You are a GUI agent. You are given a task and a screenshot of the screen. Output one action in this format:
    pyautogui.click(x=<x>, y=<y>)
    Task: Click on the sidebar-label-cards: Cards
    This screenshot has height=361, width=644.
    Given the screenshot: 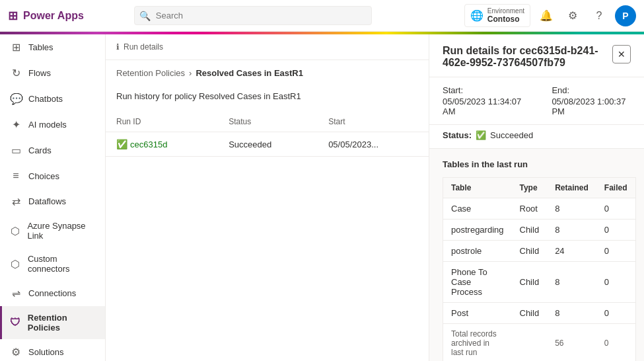 What is the action you would take?
    pyautogui.click(x=40, y=151)
    